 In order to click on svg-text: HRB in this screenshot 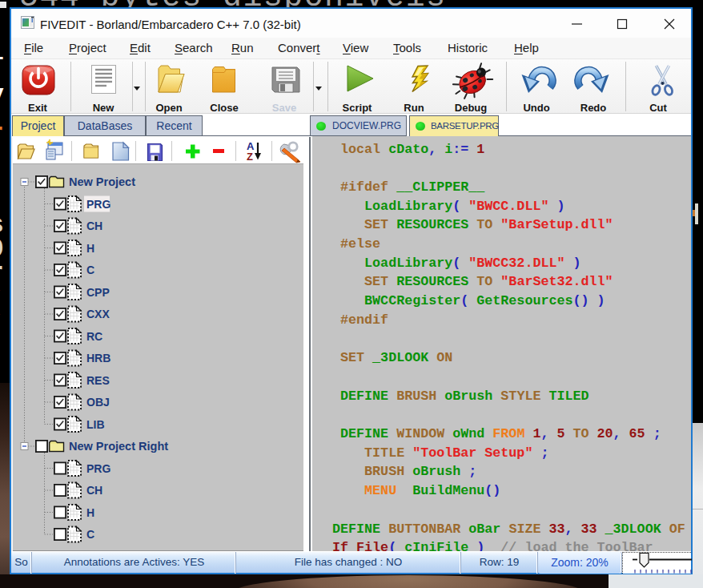, I will do `click(98, 358)`.